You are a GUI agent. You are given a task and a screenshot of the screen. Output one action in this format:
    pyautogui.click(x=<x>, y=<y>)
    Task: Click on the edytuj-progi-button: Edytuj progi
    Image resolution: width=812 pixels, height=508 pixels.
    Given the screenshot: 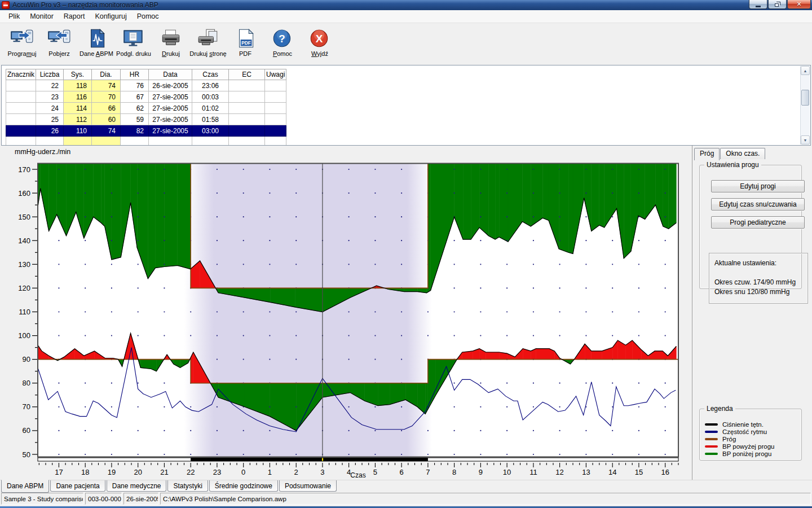 What is the action you would take?
    pyautogui.click(x=758, y=186)
    